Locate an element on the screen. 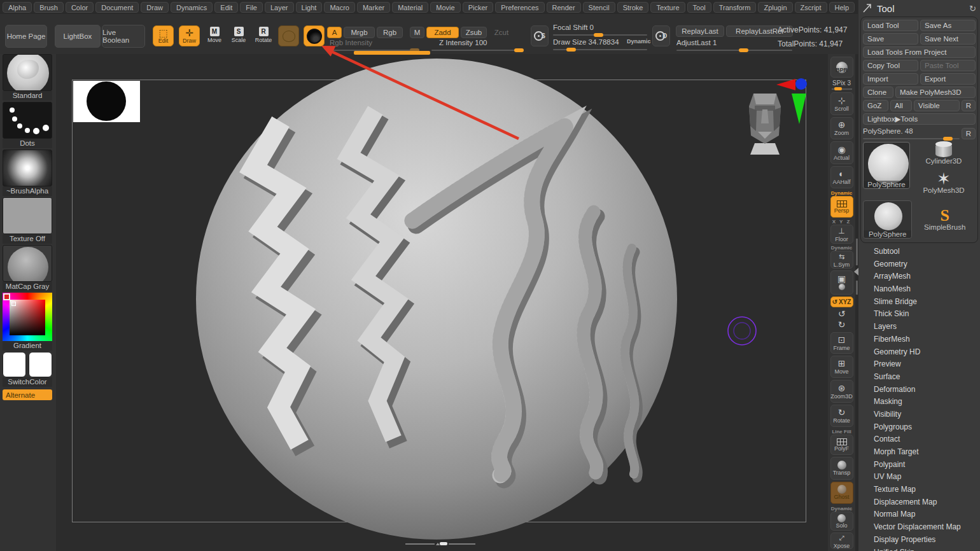 This screenshot has width=980, height=551. tool-section-item: Surface is located at coordinates (919, 377).